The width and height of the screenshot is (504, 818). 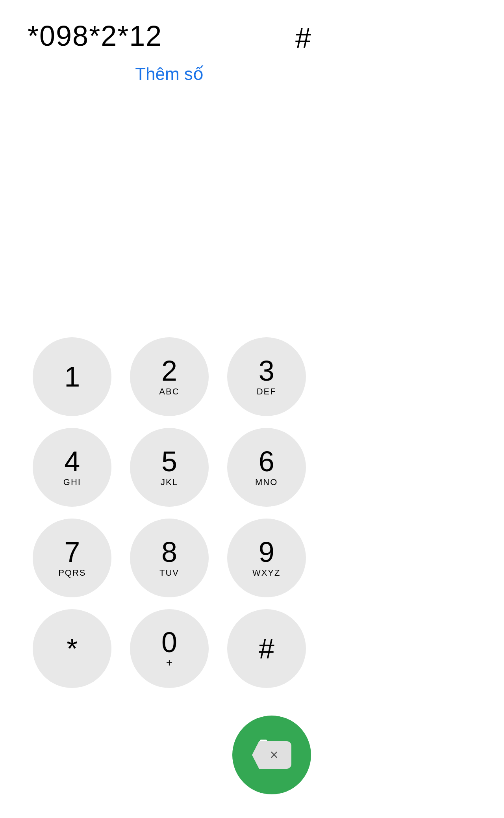 What do you see at coordinates (72, 649) in the screenshot?
I see `digit-star: *` at bounding box center [72, 649].